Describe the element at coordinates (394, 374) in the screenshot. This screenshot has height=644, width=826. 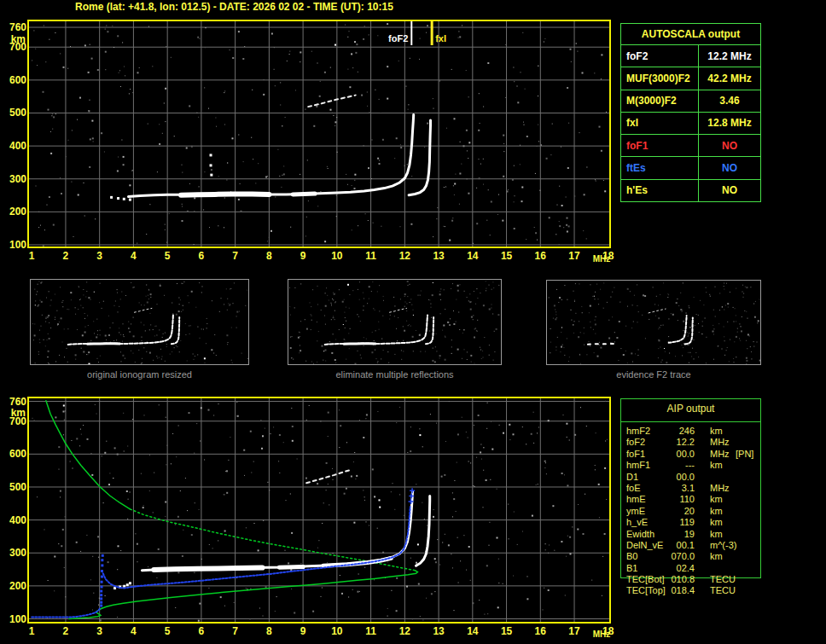
I see `thumbnail-caption-filtered: eliminate multiple reflections` at that location.